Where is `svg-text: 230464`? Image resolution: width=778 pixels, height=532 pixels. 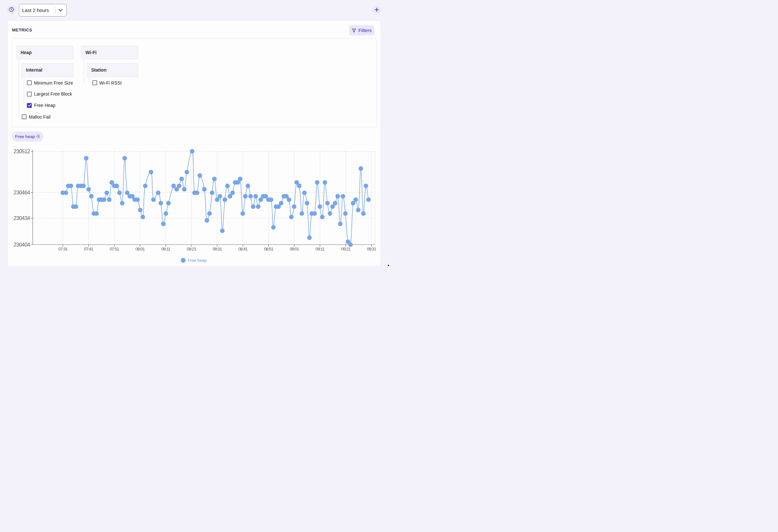 svg-text: 230464 is located at coordinates (22, 193).